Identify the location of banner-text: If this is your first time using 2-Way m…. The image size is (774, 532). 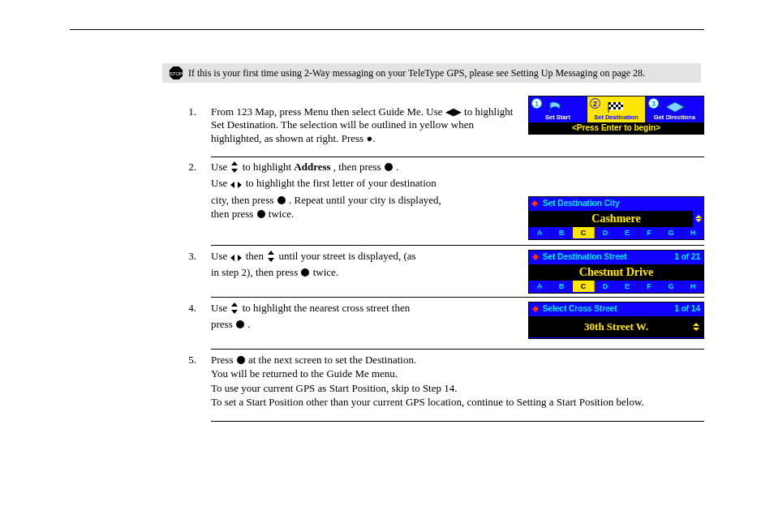
(417, 73).